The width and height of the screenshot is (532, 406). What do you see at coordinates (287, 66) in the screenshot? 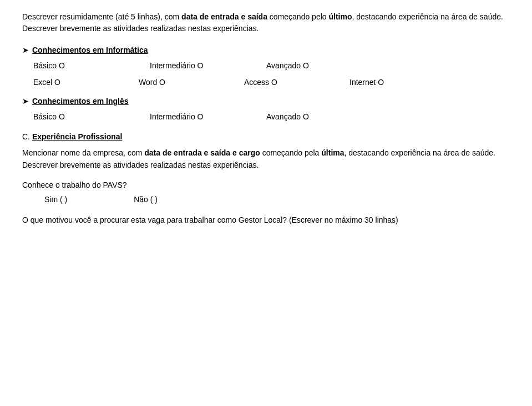
I see `avancado-label: Avançado O` at bounding box center [287, 66].